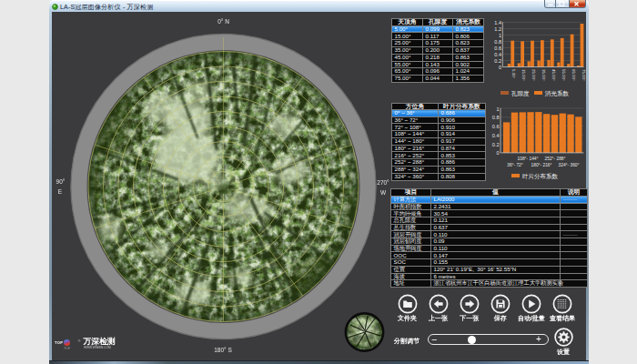  Describe the element at coordinates (584, 75) in the screenshot. I see `svg-text: 75.00°` at that location.